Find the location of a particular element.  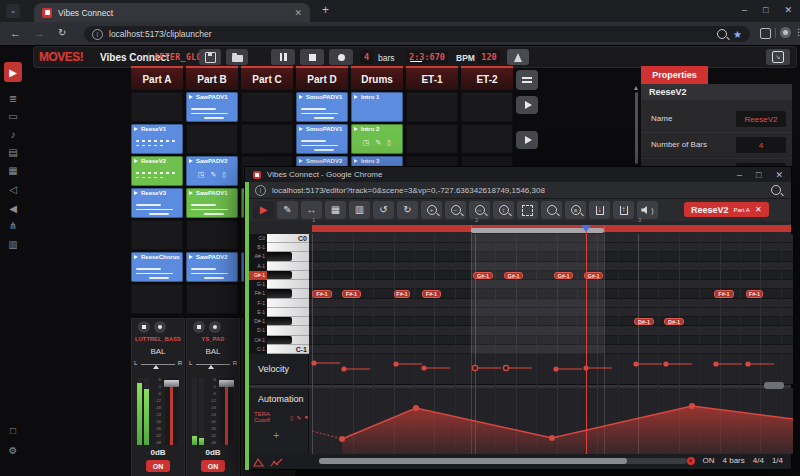

bars-value: 4 is located at coordinates (366, 57).